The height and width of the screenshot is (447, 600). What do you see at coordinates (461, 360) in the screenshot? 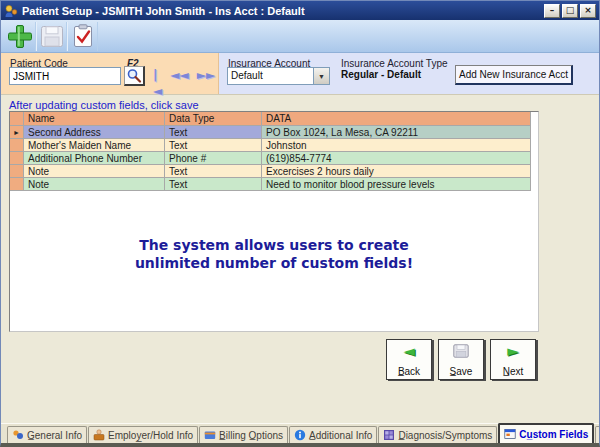
I see `footer-buttons: ◄ B̲ack S̲ave ► N̲ext` at bounding box center [461, 360].